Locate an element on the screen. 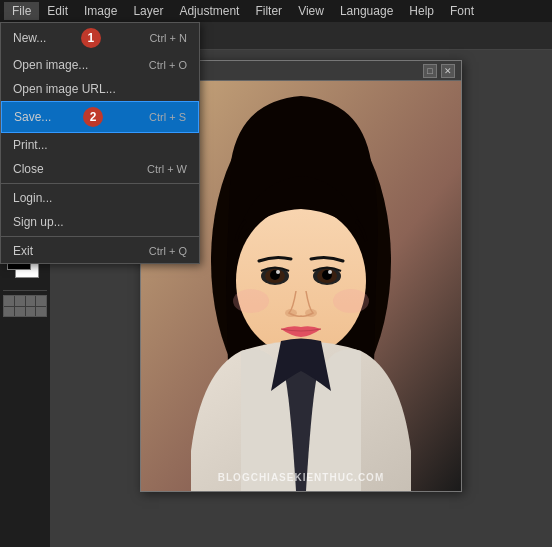  window-controls: □ ✕ is located at coordinates (439, 71).